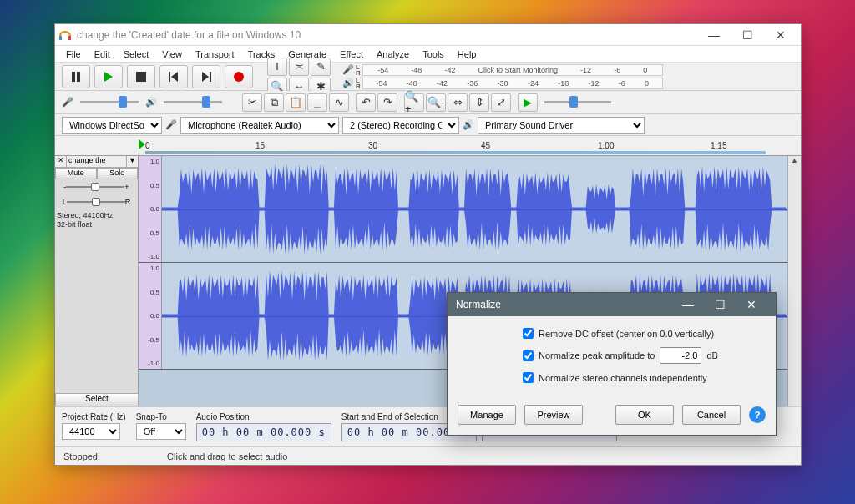 The image size is (855, 504). What do you see at coordinates (277, 67) in the screenshot?
I see `selection-tool: I` at bounding box center [277, 67].